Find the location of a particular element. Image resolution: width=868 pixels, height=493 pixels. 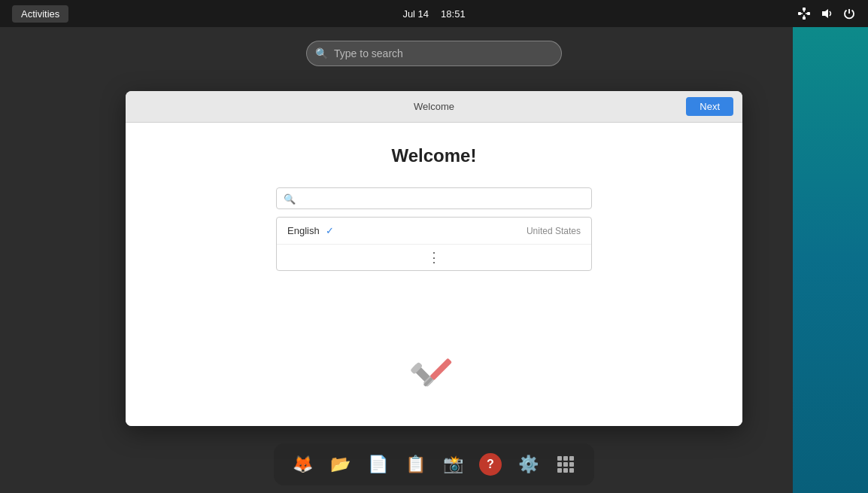

topbar-left: Activities is located at coordinates (41, 14).